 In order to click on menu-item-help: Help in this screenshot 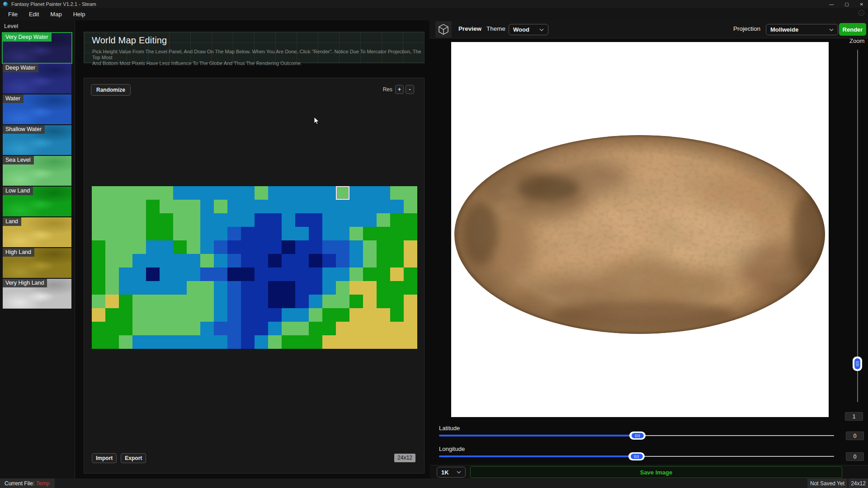, I will do `click(80, 14)`.